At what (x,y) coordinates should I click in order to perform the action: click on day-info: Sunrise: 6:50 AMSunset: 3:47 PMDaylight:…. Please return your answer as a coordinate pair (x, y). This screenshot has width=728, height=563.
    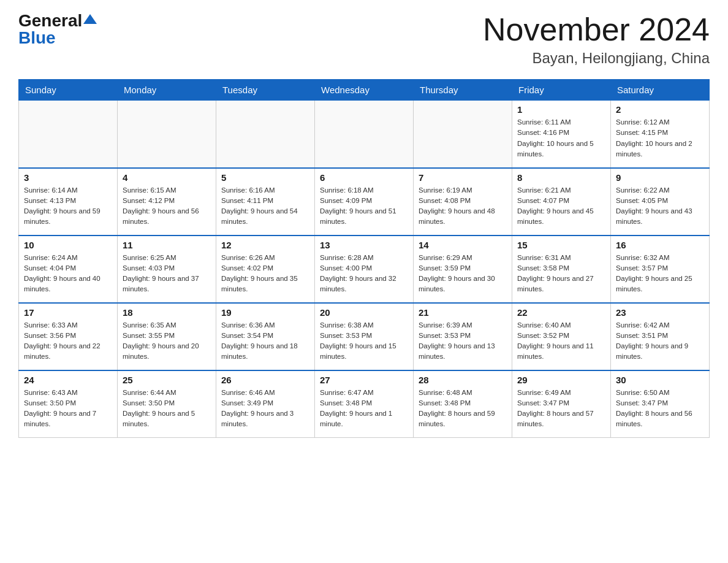
    Looking at the image, I should click on (660, 408).